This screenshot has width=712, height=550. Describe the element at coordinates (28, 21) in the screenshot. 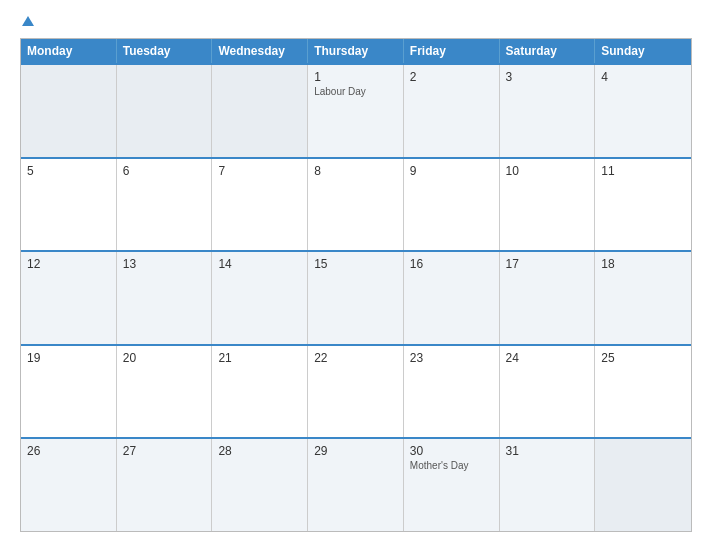

I see `logo-triangle-icon` at that location.